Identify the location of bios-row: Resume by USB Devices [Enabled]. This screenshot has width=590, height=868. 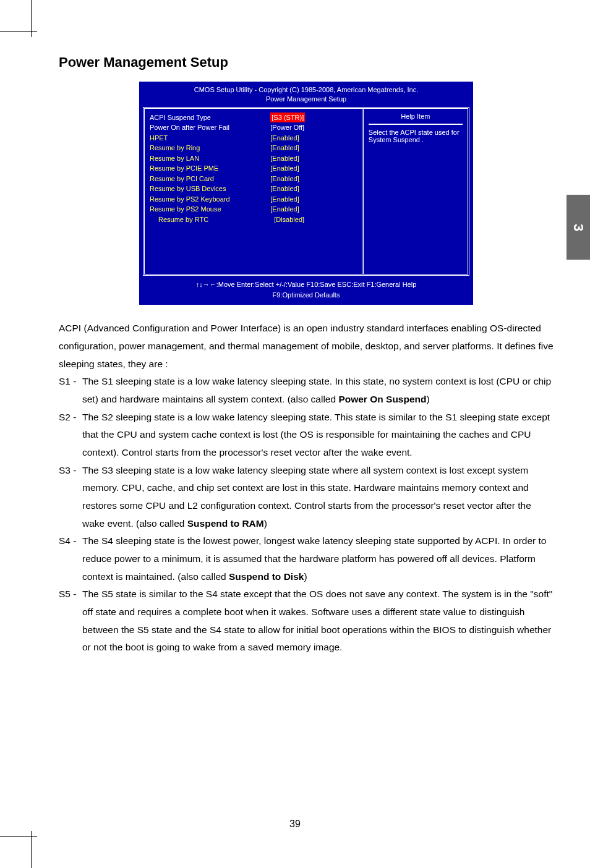
(254, 189).